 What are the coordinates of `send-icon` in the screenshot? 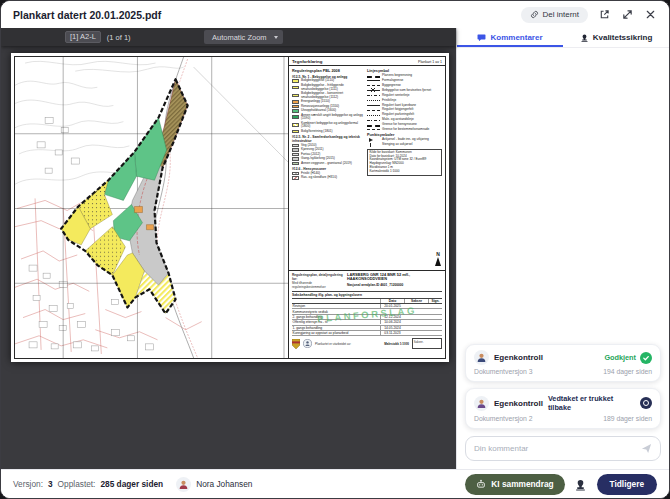 It's located at (646, 448).